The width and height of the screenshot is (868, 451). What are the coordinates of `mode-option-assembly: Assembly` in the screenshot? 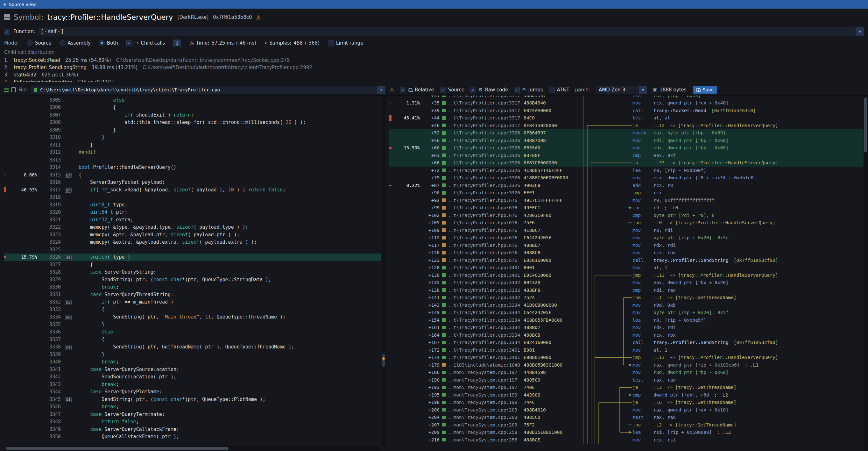 It's located at (75, 43).